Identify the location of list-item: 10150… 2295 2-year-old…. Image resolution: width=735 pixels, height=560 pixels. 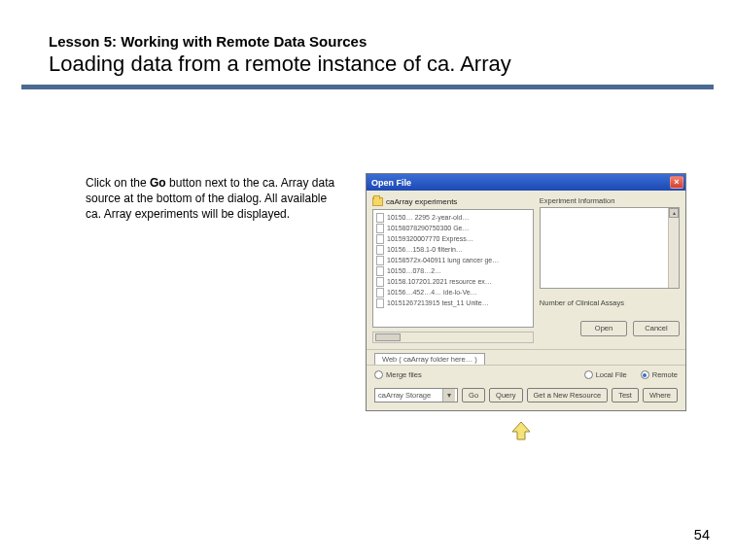
(453, 218).